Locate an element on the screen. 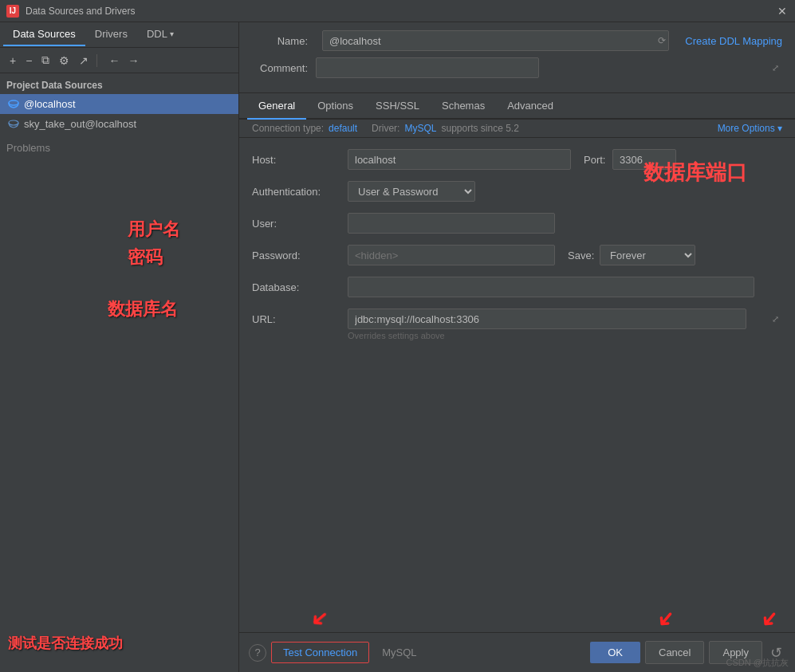 This screenshot has width=795, height=672. url-wrap: ⤢ is located at coordinates (565, 319).